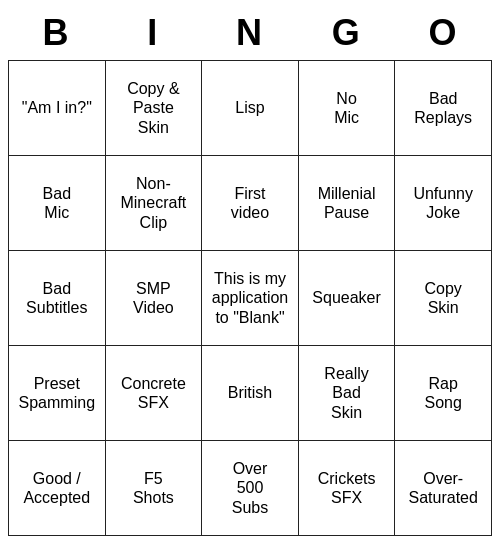  I want to click on cell-2-3: Squeaker, so click(346, 298).